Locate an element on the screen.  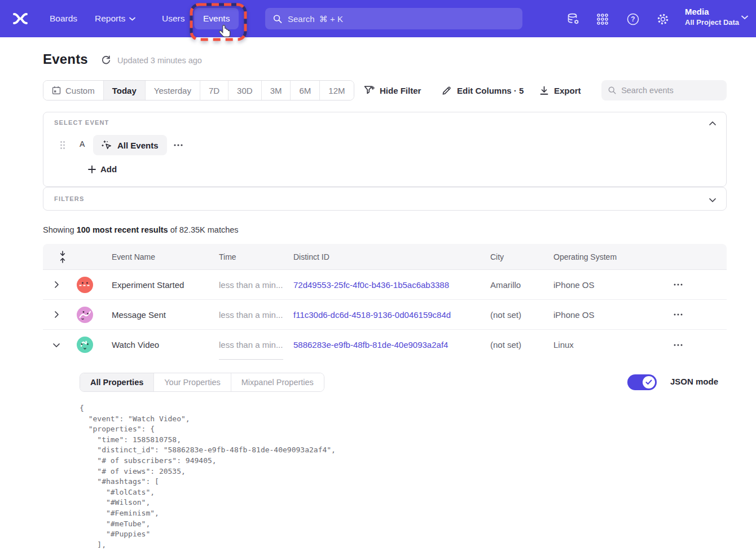
add-event-label: Add is located at coordinates (108, 169).